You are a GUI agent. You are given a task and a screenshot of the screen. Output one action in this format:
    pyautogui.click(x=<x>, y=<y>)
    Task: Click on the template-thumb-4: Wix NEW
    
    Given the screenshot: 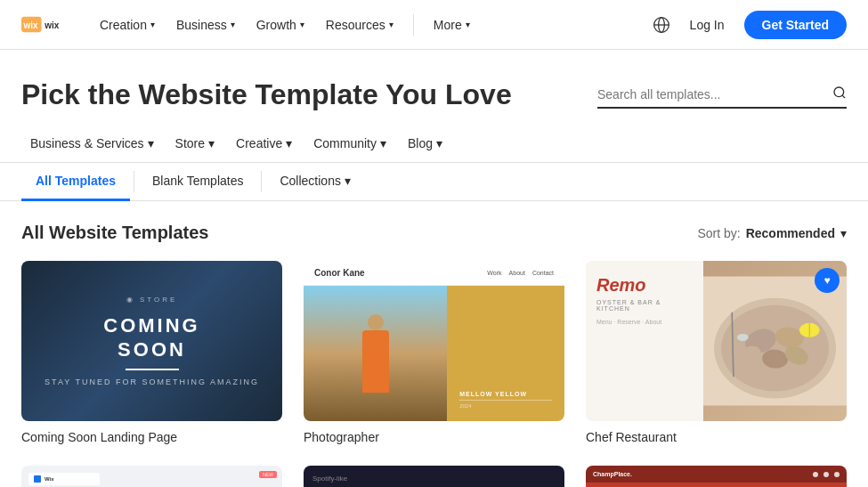 What is the action you would take?
    pyautogui.click(x=151, y=476)
    